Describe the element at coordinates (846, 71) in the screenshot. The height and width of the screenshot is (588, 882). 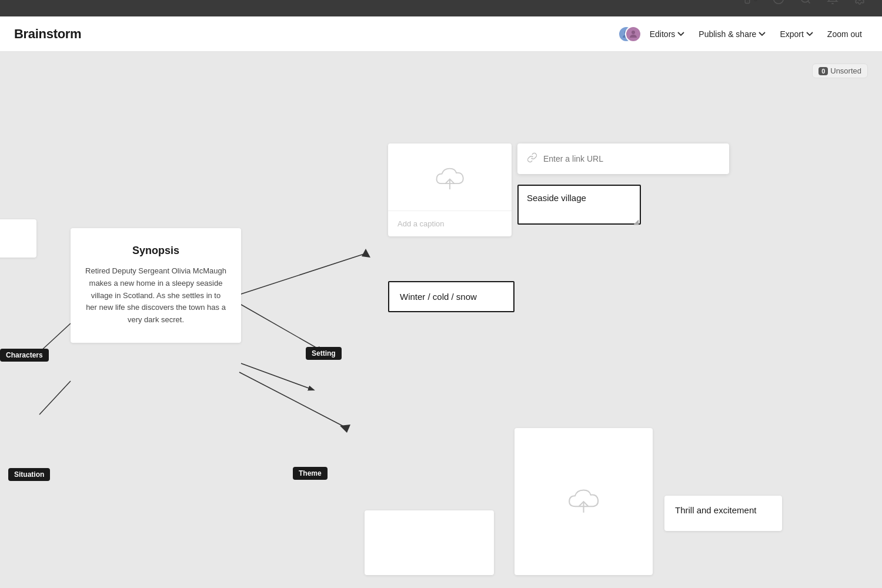
I see `unsorted-label: Unsorted` at that location.